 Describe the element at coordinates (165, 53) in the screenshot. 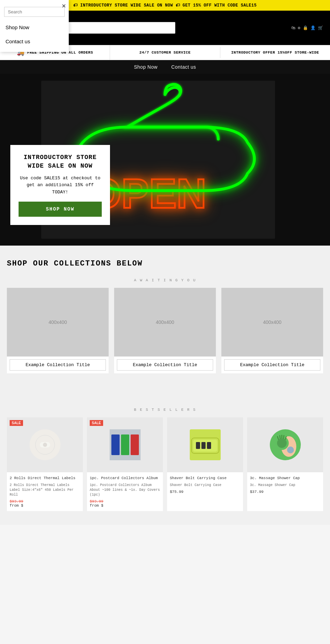

I see `info-bar-service-text: 24/7 CUSTOMER SERVICE` at that location.